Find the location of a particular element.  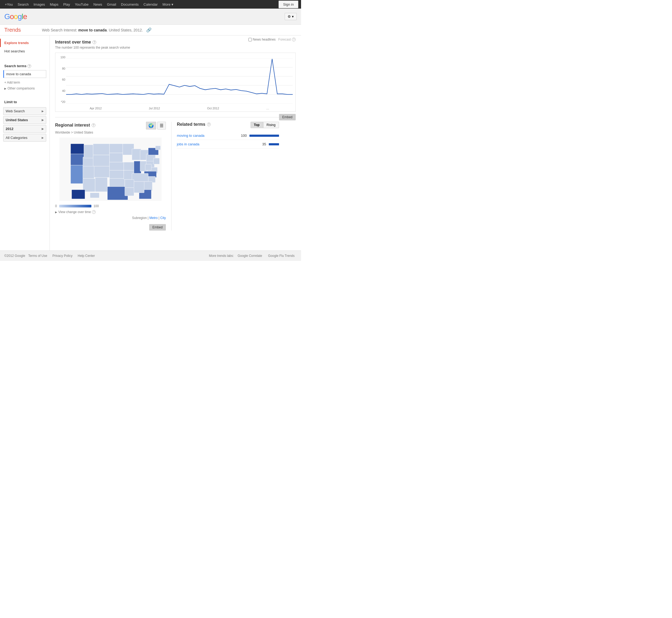

header: Google ⚙ ▾ is located at coordinates (151, 17).